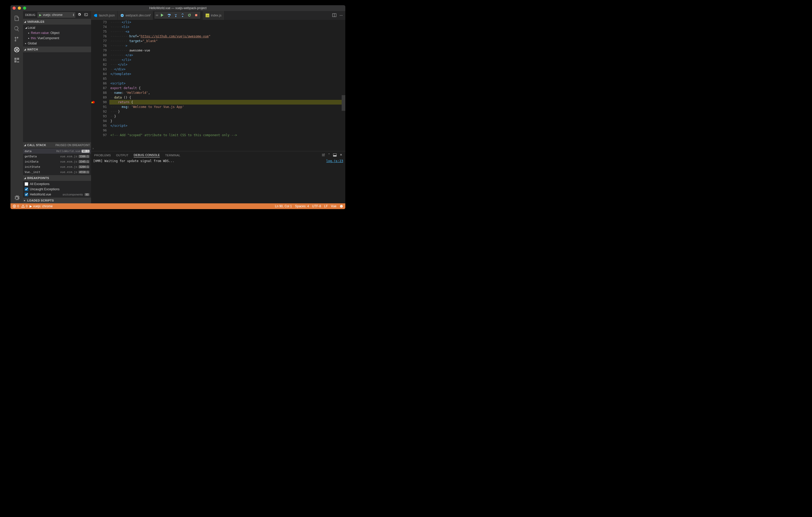 Image resolution: width=812 pixels, height=517 pixels. Describe the element at coordinates (17, 198) in the screenshot. I see `gear-icon` at that location.